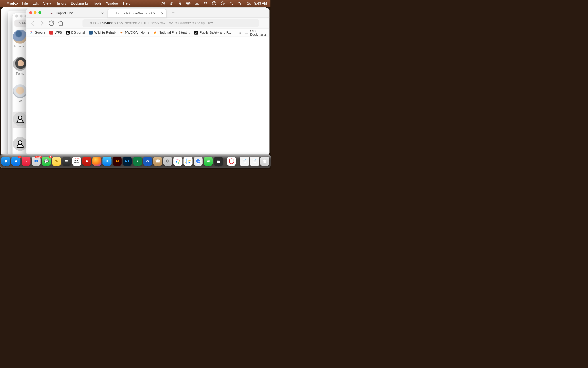 The height and width of the screenshot is (368, 588). I want to click on dock-creative-cloud, so click(231, 161).